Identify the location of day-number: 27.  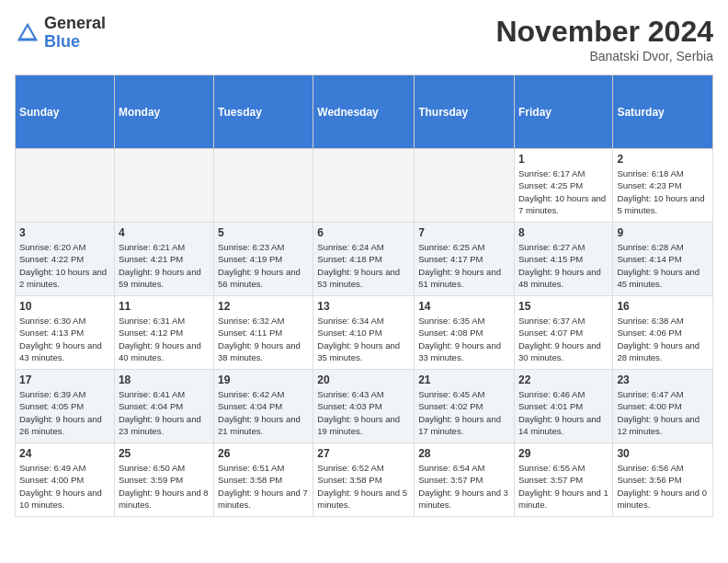
(364, 454).